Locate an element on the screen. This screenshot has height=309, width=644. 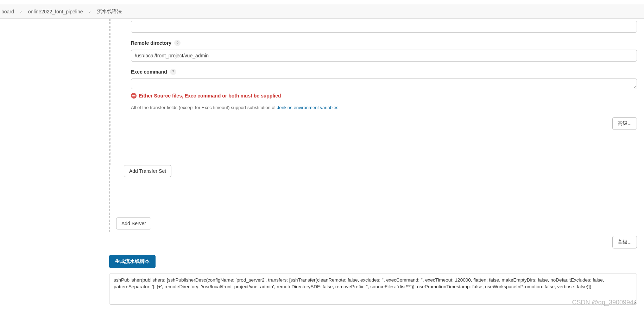
breadcrumb-item-project: online2022_font_pipeline is located at coordinates (56, 12).